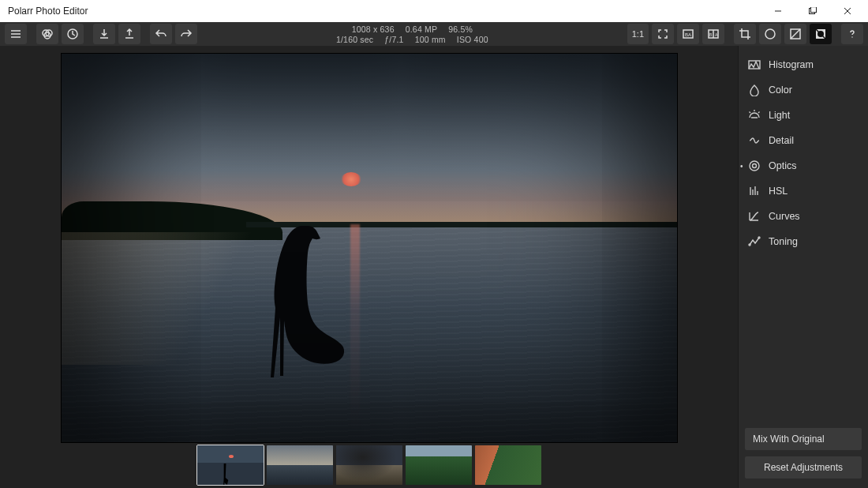  Describe the element at coordinates (104, 34) in the screenshot. I see `import-button` at that location.